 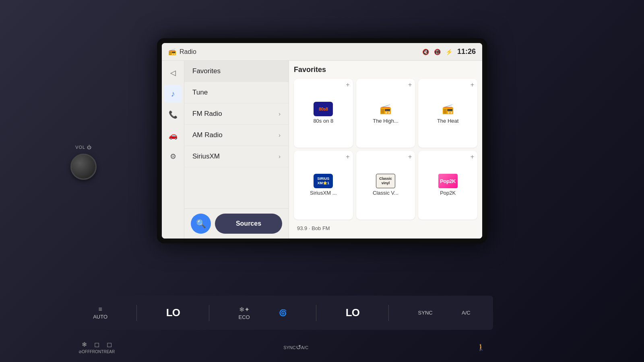 What do you see at coordinates (282, 313) in the screenshot?
I see `climate-bar: ≡ AUTO LO ❄✦ ECO 🌀 LO SYNC A/C` at bounding box center [282, 313].